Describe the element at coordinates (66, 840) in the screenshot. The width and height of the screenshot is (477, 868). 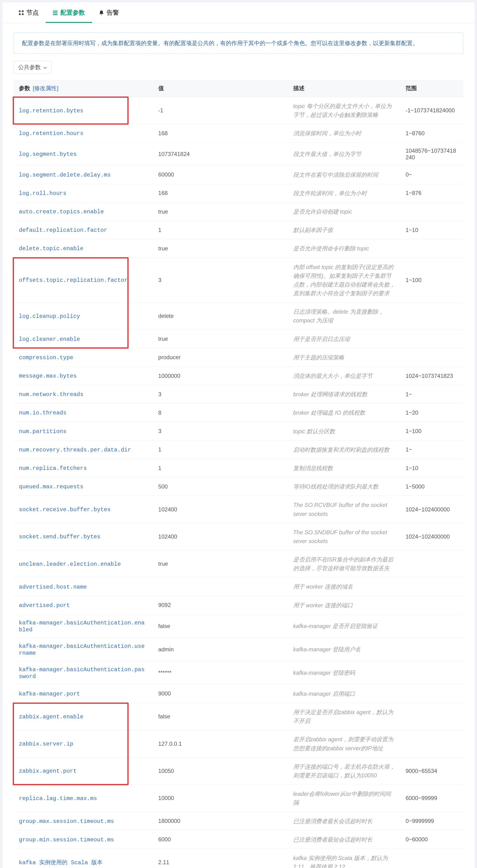
I see `param-name-link: group.min.session.timeout.ms` at that location.